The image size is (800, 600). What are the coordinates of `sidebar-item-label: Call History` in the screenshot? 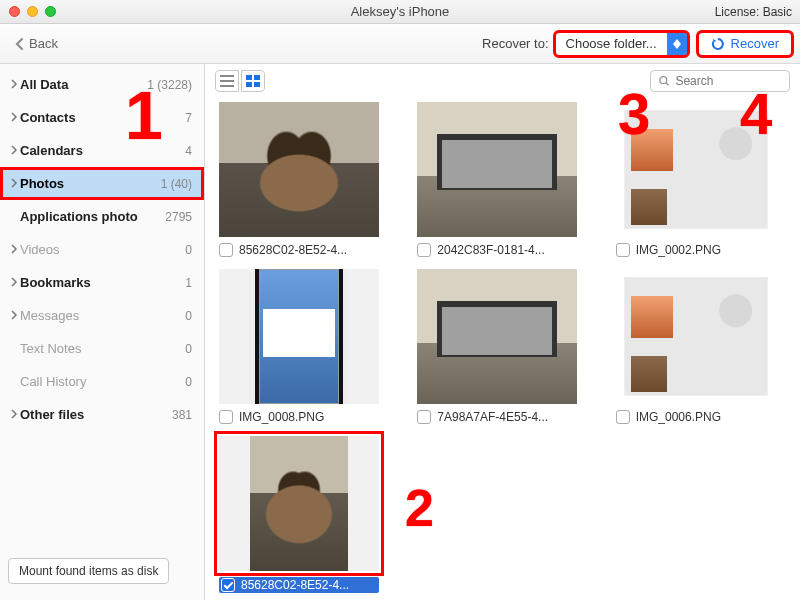 It's located at (102, 382).